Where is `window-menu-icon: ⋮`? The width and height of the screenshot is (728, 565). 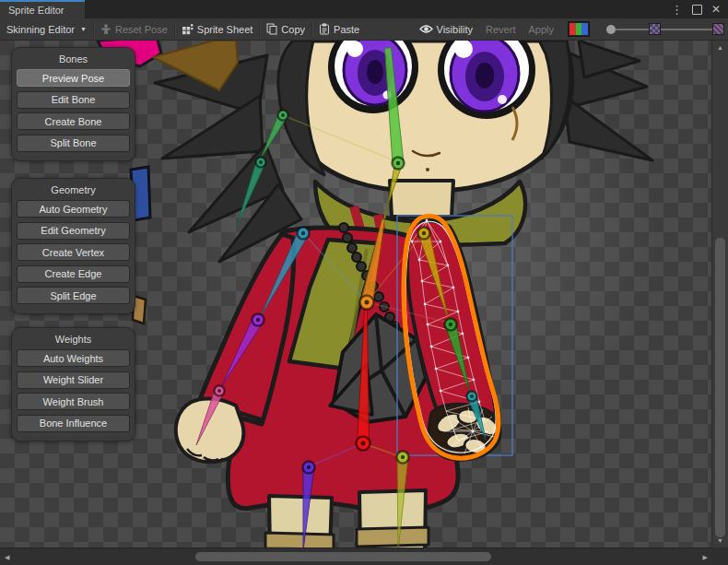 window-menu-icon: ⋮ is located at coordinates (676, 9).